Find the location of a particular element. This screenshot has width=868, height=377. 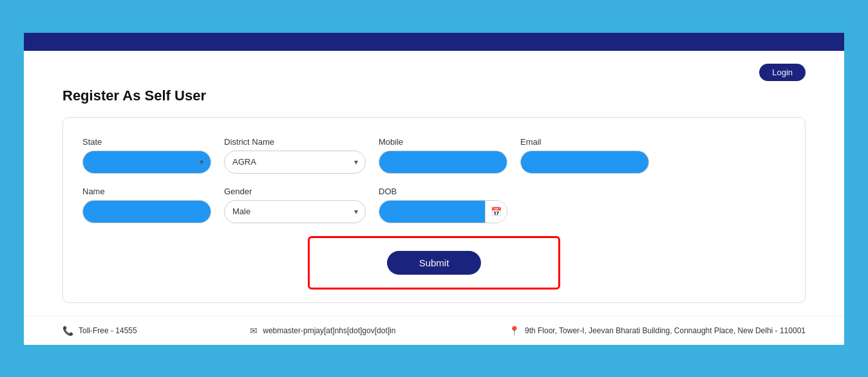

footer-phone-label: Toll-Free - 14555 is located at coordinates (108, 331).